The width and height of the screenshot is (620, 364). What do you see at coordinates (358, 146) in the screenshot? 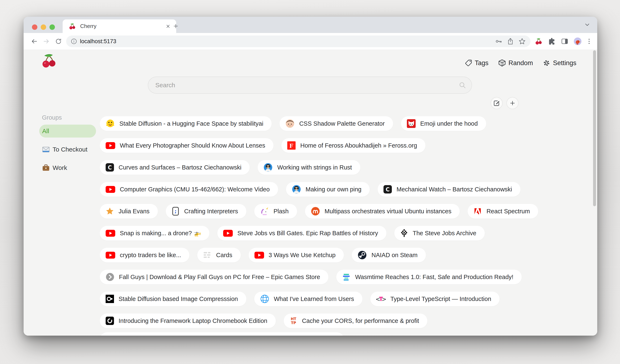
I see `bookmark-label: Home of Feross Aboukhadijeh » Feross.org` at bounding box center [358, 146].